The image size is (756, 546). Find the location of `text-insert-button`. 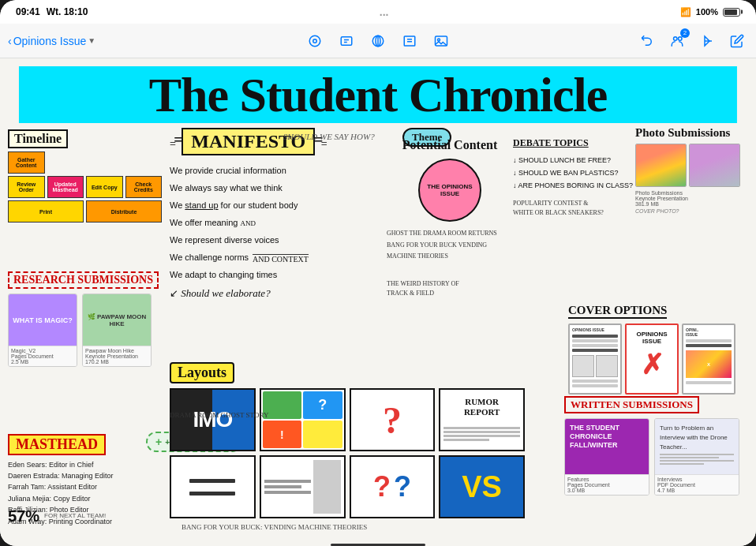

text-insert-button is located at coordinates (410, 41).